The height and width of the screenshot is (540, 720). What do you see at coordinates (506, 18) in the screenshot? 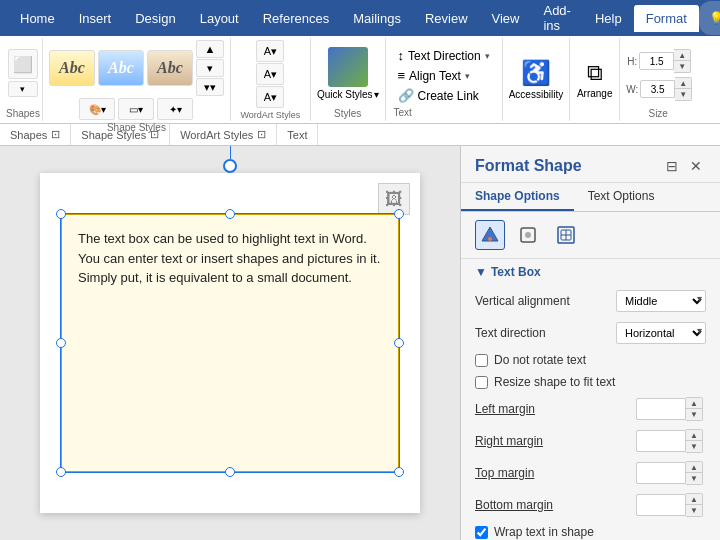
I see `tab-view: View` at bounding box center [506, 18].